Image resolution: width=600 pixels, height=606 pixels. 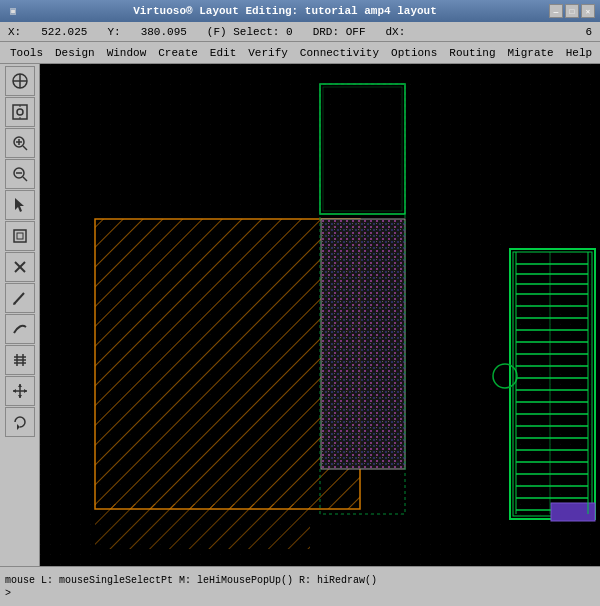 I want to click on x-label: X:, so click(x=14, y=32).